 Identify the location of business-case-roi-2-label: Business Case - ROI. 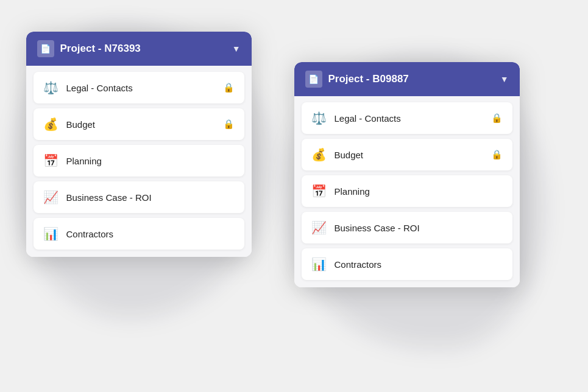
(419, 228).